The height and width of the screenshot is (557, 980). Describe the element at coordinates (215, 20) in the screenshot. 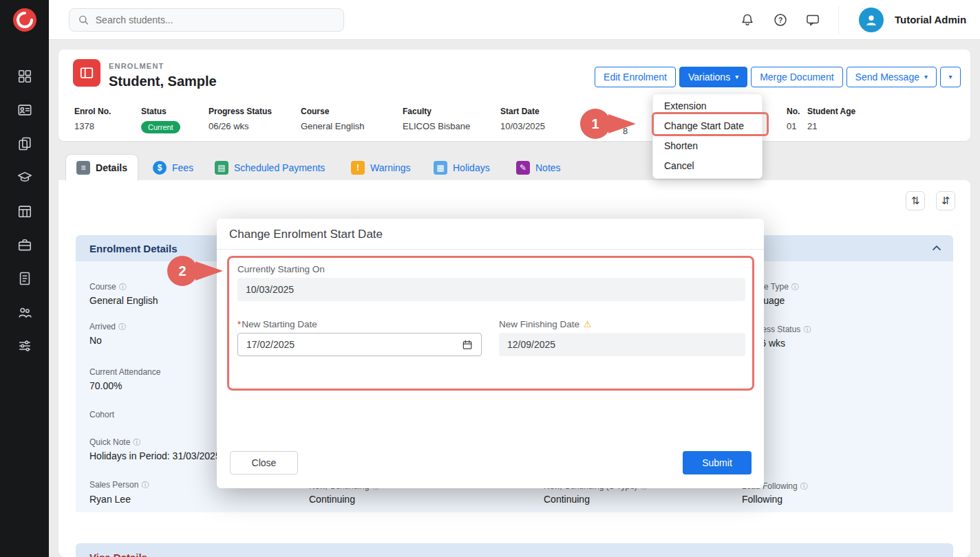

I see `search-input` at that location.